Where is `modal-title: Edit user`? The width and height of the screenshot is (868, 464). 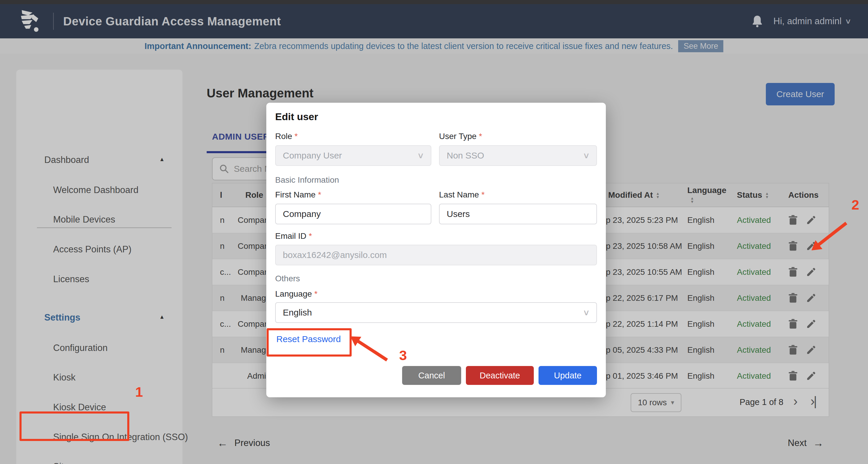 modal-title: Edit user is located at coordinates (297, 117).